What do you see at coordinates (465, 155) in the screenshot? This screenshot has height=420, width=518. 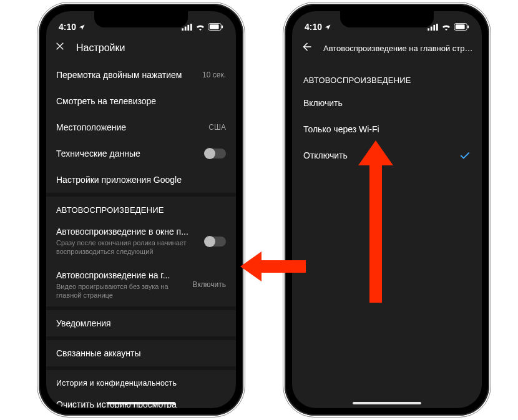 I see `check-icon` at bounding box center [465, 155].